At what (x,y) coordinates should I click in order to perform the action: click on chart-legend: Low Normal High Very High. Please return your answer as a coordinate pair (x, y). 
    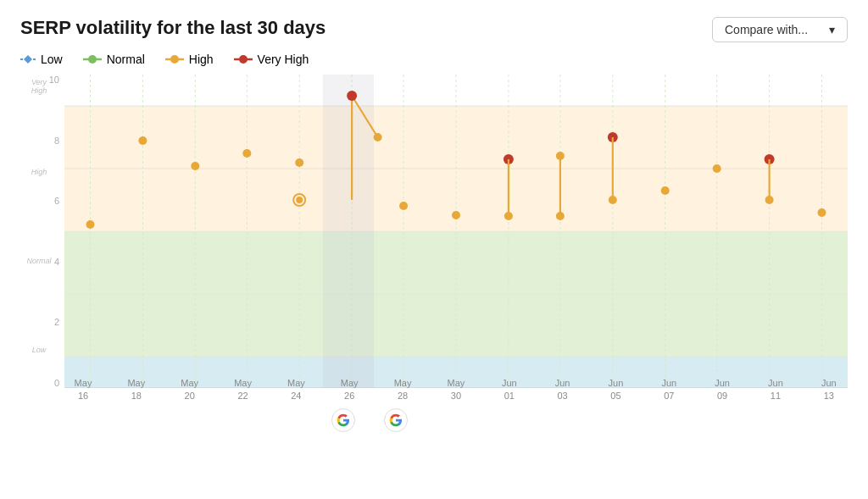
    Looking at the image, I should click on (434, 59).